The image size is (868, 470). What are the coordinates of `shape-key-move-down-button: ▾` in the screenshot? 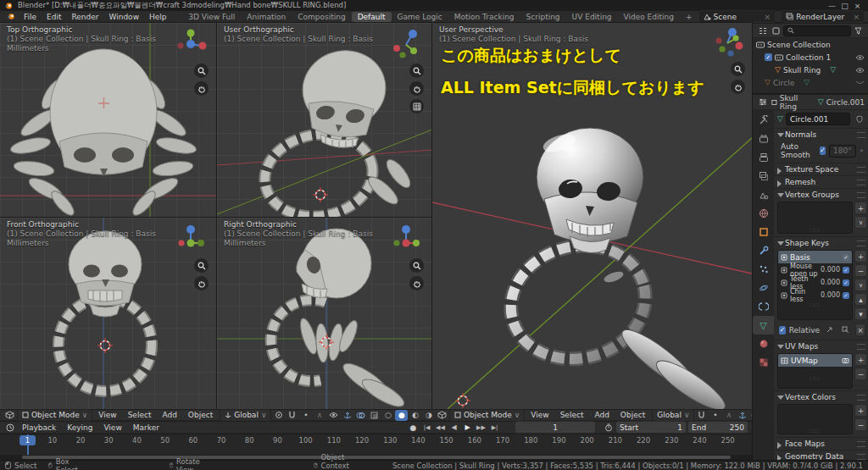 It's located at (861, 313).